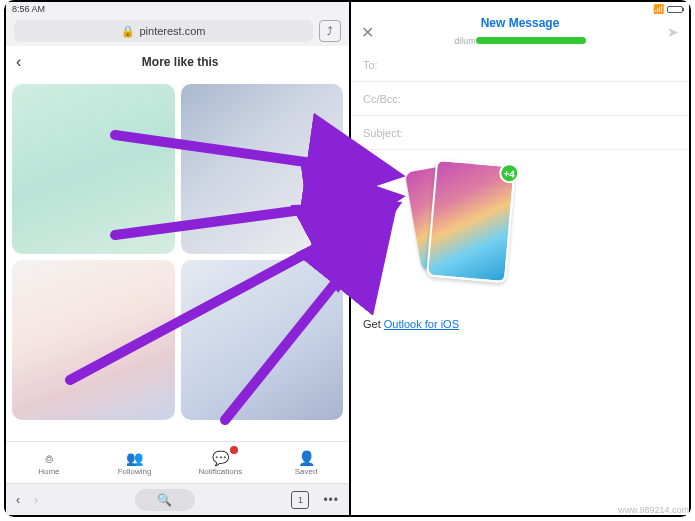 This screenshot has width=695, height=521. I want to click on pinterest-icon: ⌾, so click(49, 458).